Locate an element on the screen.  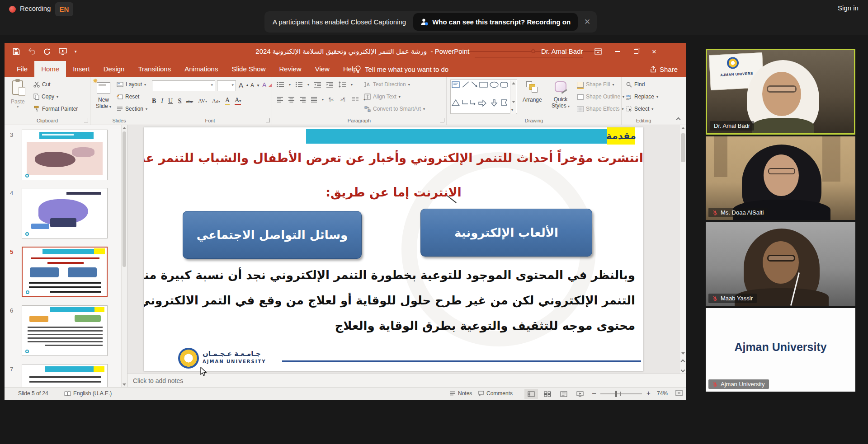
interpretation-language-badge: EN is located at coordinates (64, 9).